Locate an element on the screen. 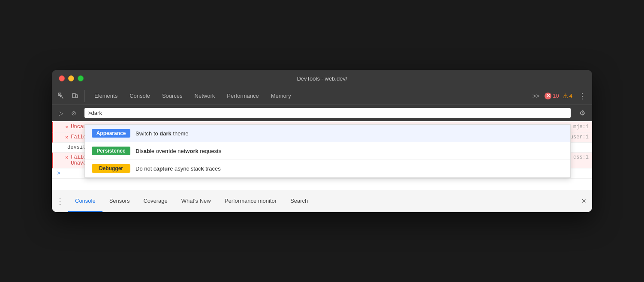  drawer-tab-sensors: Sensors is located at coordinates (120, 201).